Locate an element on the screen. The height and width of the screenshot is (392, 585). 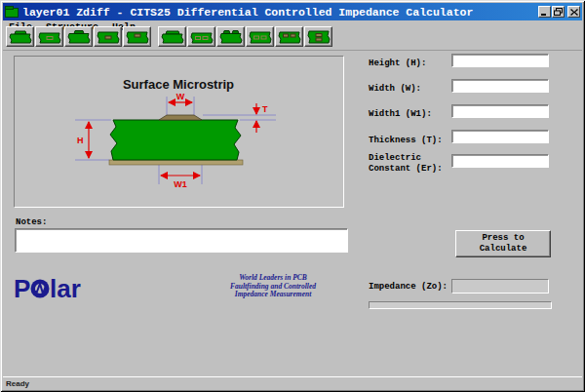
differential-embedded-microstrip-icon is located at coordinates (202, 37).